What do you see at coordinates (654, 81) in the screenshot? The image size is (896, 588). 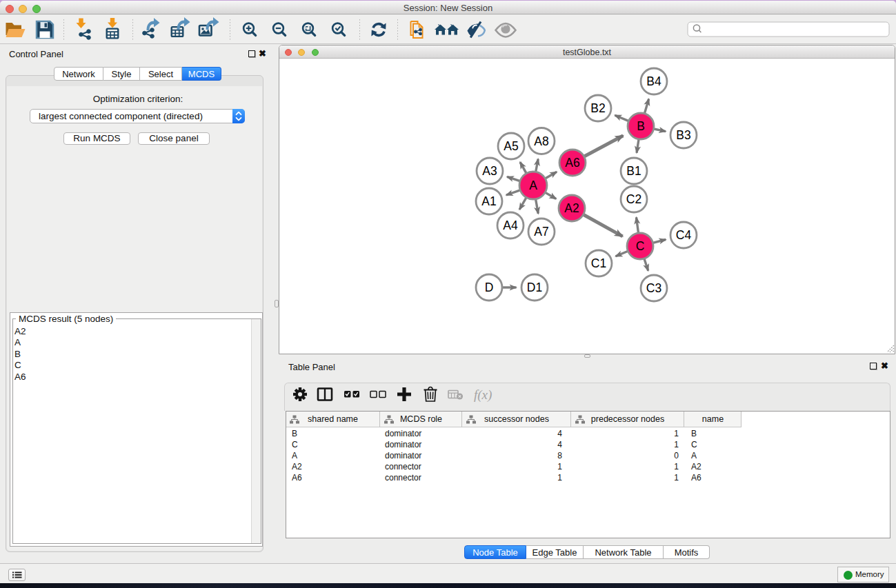 I see `svg-text: B4` at bounding box center [654, 81].